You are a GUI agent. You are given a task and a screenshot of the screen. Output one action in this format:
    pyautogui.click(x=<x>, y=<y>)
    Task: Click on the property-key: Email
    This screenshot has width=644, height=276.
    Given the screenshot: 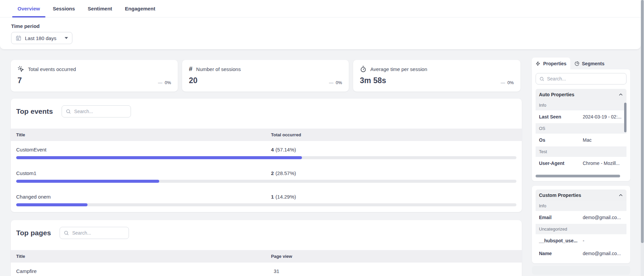 What is the action you would take?
    pyautogui.click(x=561, y=217)
    